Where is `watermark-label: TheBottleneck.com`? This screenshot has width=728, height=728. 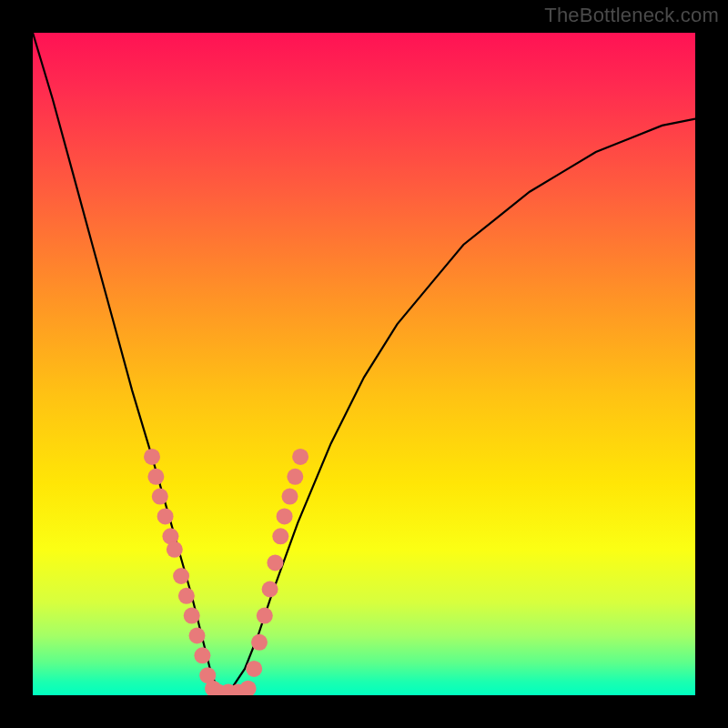 watermark-label: TheBottleneck.com is located at coordinates (632, 15).